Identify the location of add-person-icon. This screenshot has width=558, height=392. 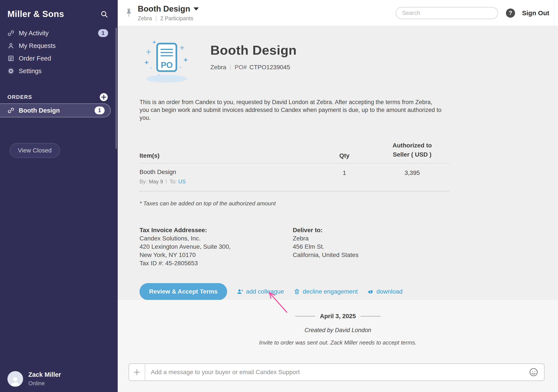
(240, 291).